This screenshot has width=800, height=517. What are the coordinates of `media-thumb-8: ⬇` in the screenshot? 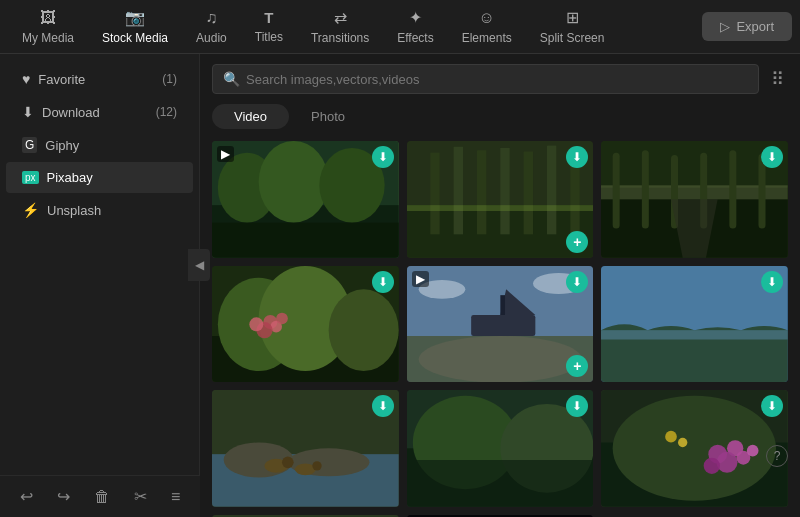 It's located at (500, 448).